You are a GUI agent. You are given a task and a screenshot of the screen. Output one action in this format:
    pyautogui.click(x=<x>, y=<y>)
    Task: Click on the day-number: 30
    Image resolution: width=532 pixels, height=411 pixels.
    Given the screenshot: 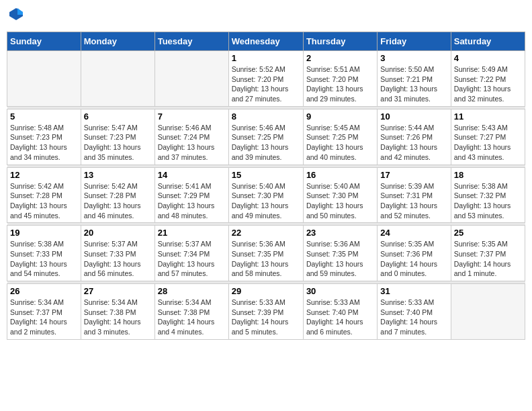 What is the action you would take?
    pyautogui.click(x=340, y=291)
    